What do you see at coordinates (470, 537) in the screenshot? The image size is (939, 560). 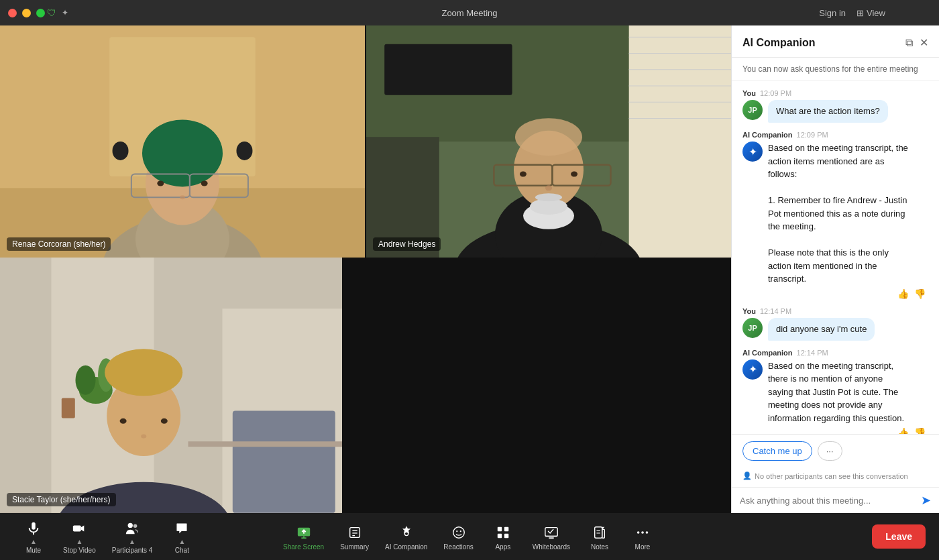 I see `toolbar-center: Share Screen Summary AI Companion Reacti…` at bounding box center [470, 537].